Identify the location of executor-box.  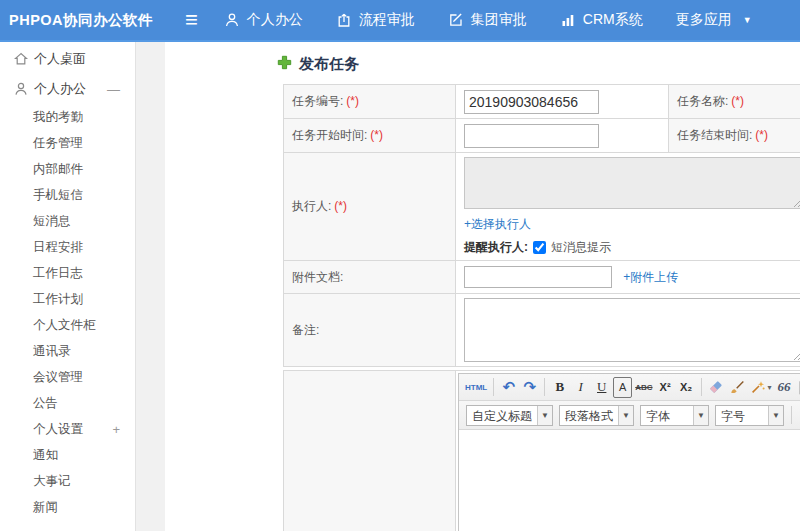
(632, 183).